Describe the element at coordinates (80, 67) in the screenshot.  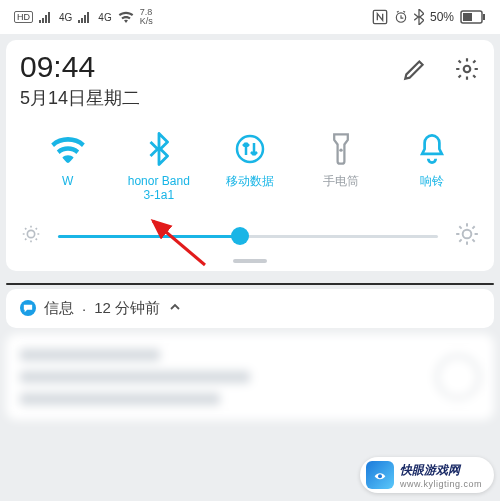
I see `time-label: 09:44` at that location.